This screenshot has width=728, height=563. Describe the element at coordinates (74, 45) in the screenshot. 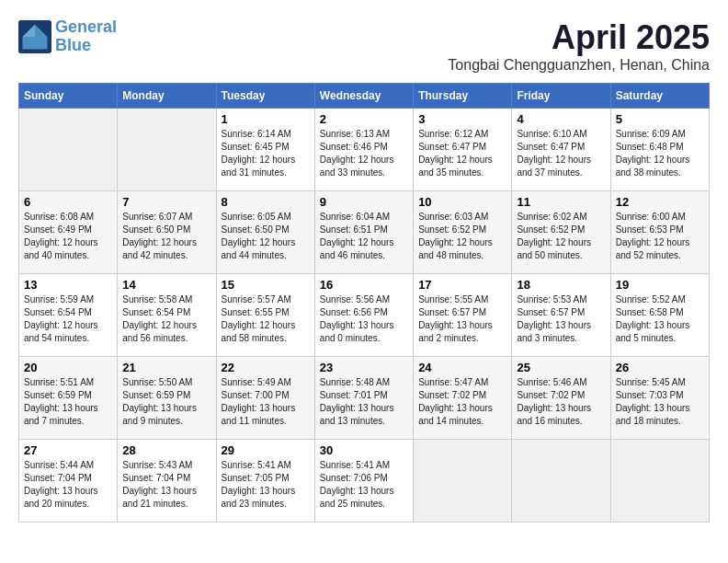

I see `logo-line2: Blue` at that location.